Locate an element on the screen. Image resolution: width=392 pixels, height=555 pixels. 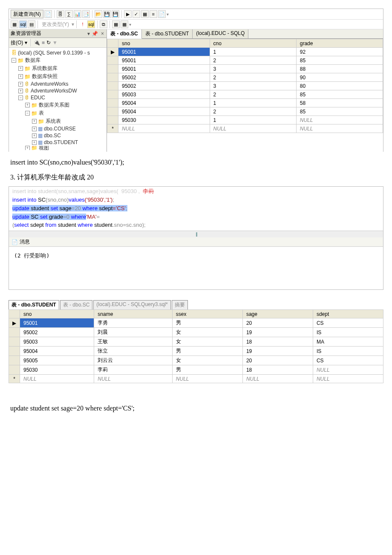
views-node: +📁视图 is located at coordinates (58, 148).